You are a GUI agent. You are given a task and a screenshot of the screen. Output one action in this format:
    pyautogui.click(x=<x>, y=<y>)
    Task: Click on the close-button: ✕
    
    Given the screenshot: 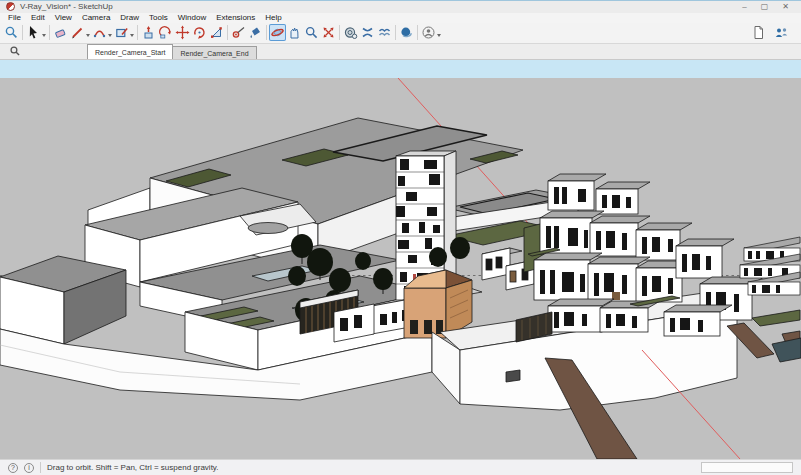 What is the action you would take?
    pyautogui.click(x=786, y=7)
    